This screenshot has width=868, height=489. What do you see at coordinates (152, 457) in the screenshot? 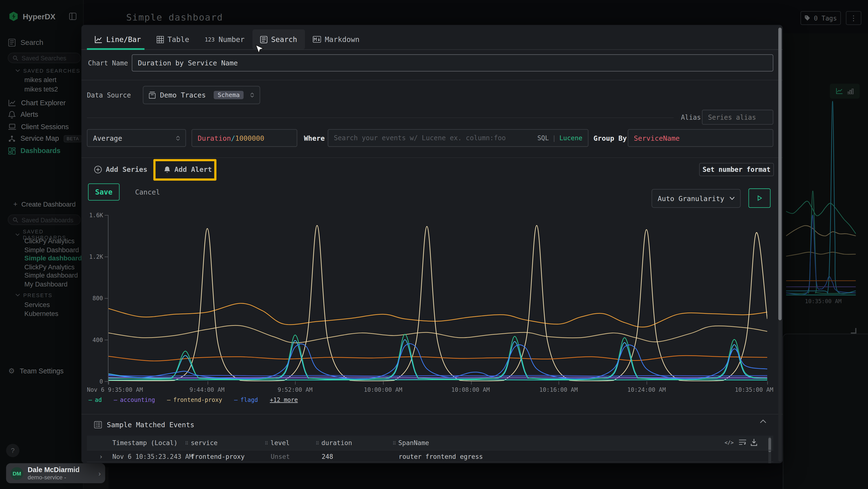
I see `cell-timestamp: Nov 6 10:35:23.243 AM` at bounding box center [152, 457].